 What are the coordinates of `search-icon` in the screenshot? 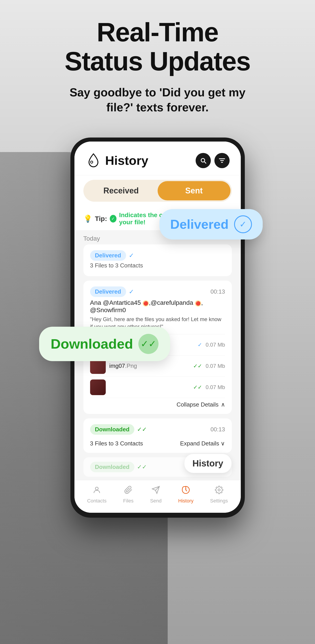 It's located at (203, 160).